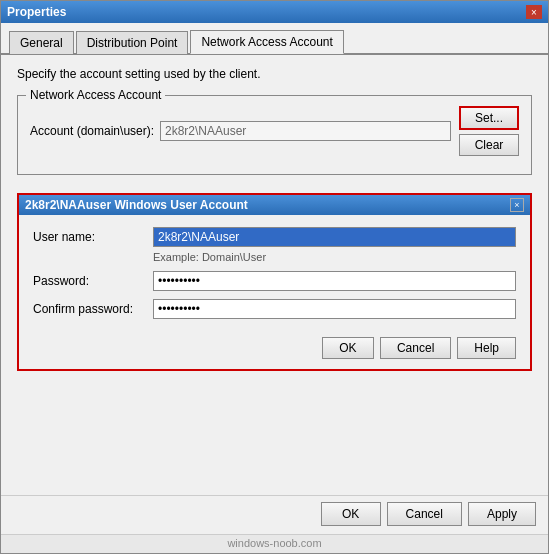 Image resolution: width=549 pixels, height=554 pixels. What do you see at coordinates (274, 131) in the screenshot?
I see `account-field-row: Account (domain\user): Set... Clear` at bounding box center [274, 131].